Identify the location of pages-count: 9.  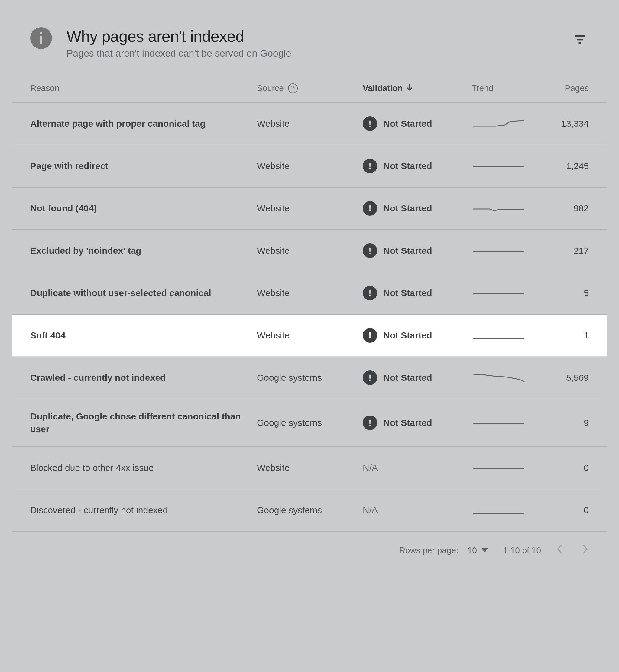
(586, 423).